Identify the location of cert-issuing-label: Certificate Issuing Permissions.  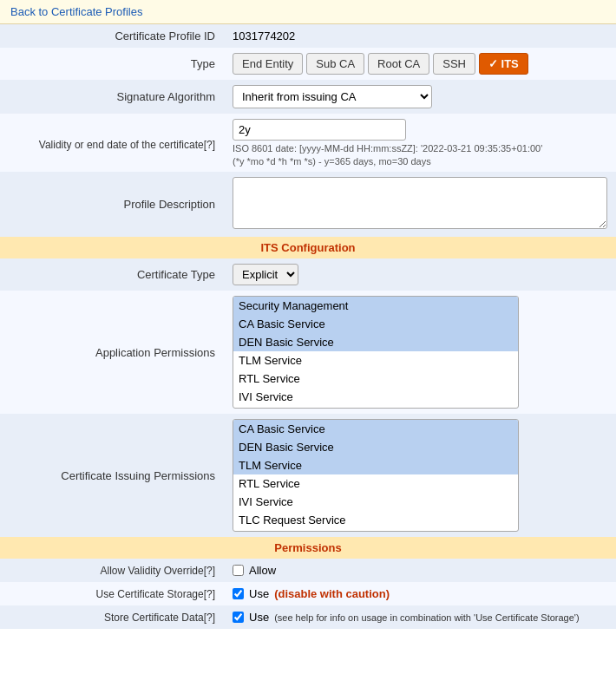
(113, 475).